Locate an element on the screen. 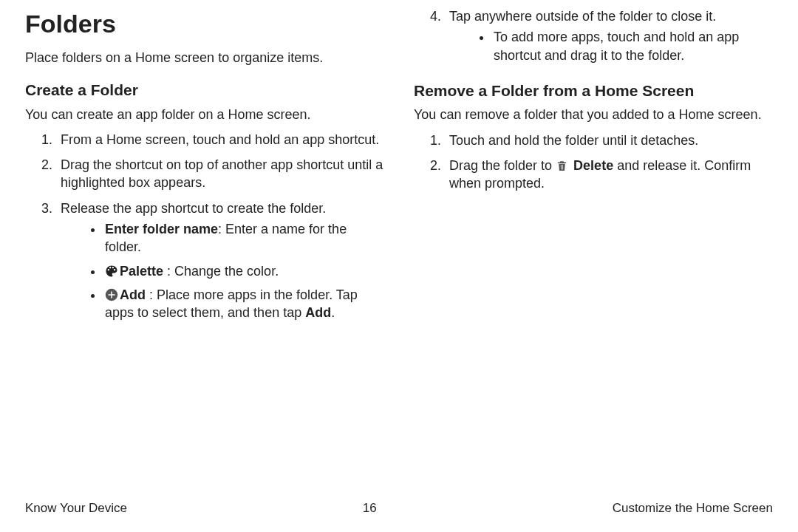 This screenshot has height=532, width=798. page-footer: Know Your Device 16 Customize the Home S… is located at coordinates (399, 508).